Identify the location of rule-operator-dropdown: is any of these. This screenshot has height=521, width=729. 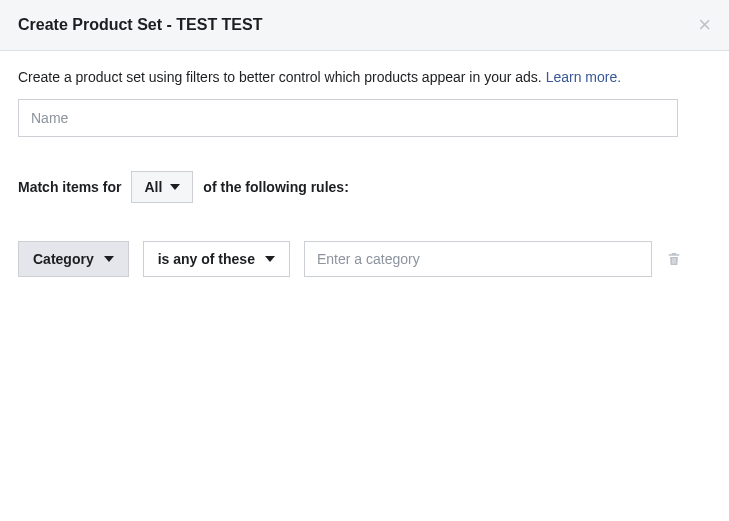
(216, 259).